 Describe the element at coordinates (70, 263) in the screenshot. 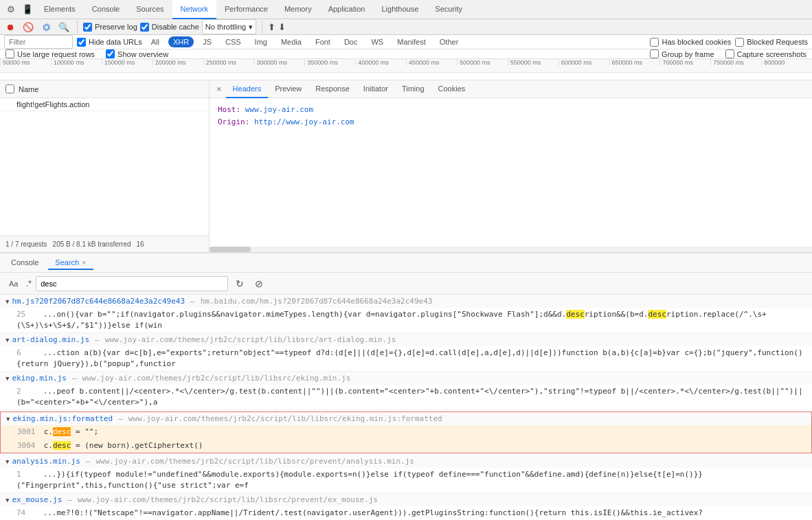

I see `bottom-tab-search: Search ×` at that location.